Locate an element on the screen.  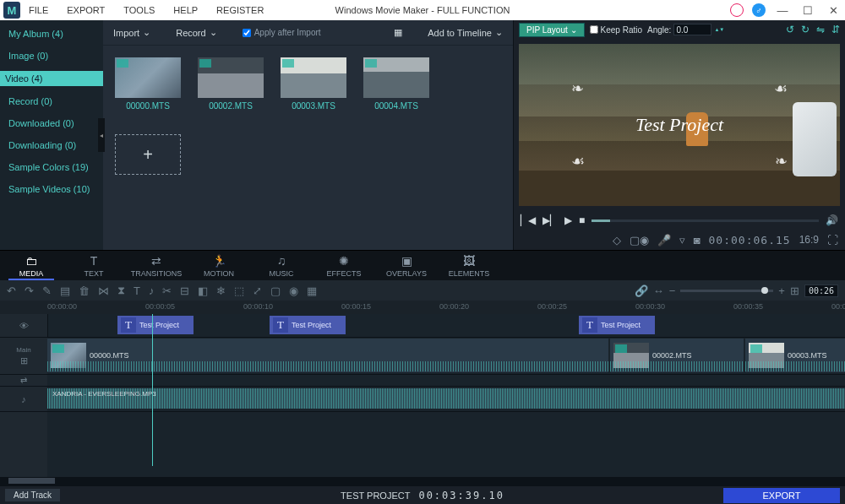
tool-motion: 🏃MOTION is located at coordinates (219, 265).